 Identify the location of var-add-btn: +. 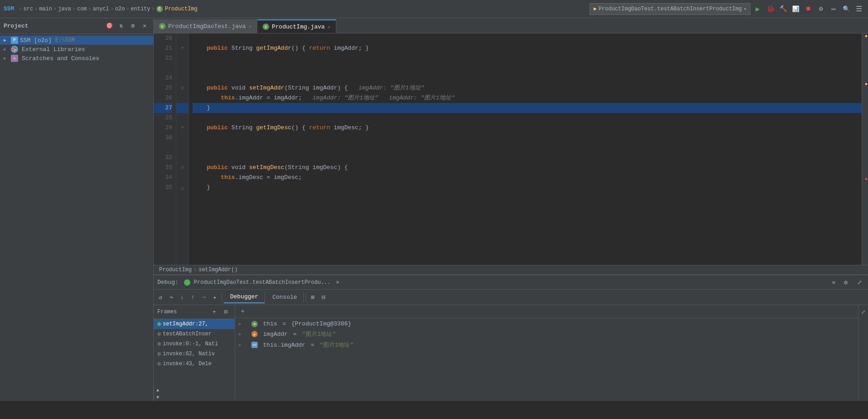
(243, 311).